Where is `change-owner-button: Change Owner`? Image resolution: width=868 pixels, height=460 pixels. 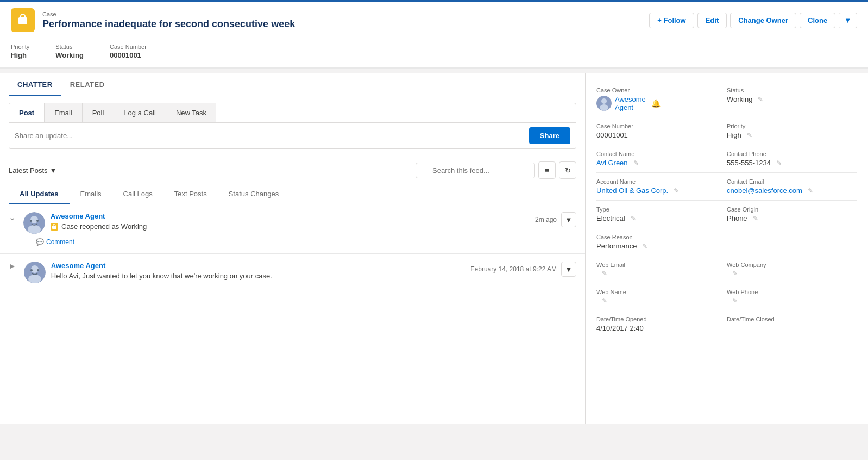 change-owner-button: Change Owner is located at coordinates (763, 21).